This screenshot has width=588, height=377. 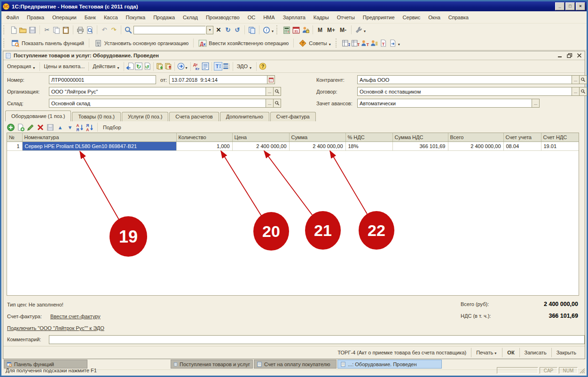 I want to click on cell-vat-account: 19.01, so click(x=560, y=147).